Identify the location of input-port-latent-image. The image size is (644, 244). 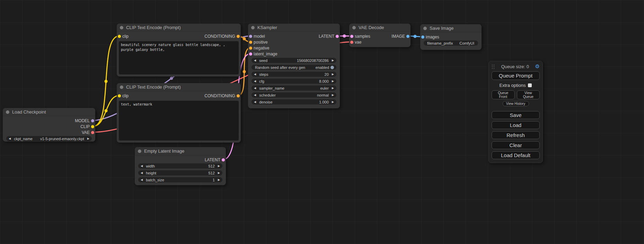
(251, 54).